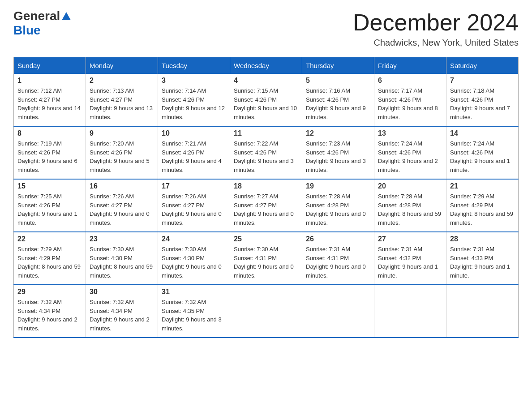  Describe the element at coordinates (266, 258) in the screenshot. I see `calendar-week-row: 22Sunrise: 7:29 AMSunset: 4:29 PMDayligh…` at that location.